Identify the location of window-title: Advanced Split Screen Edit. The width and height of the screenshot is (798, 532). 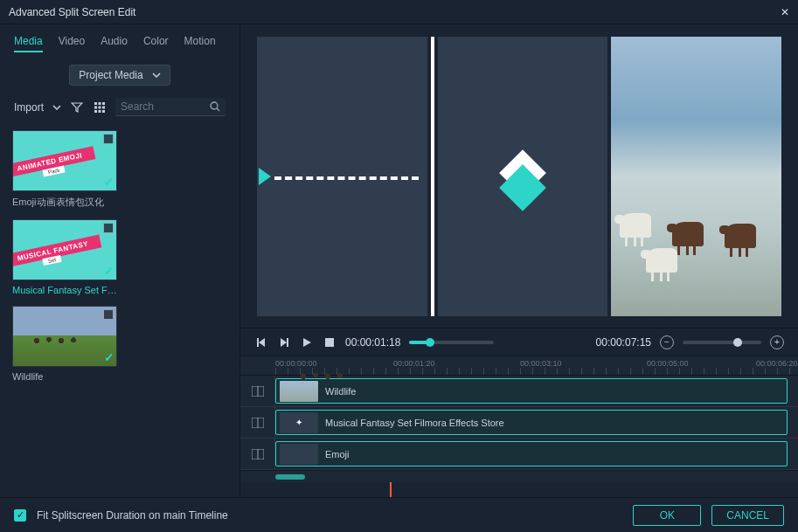
(72, 12).